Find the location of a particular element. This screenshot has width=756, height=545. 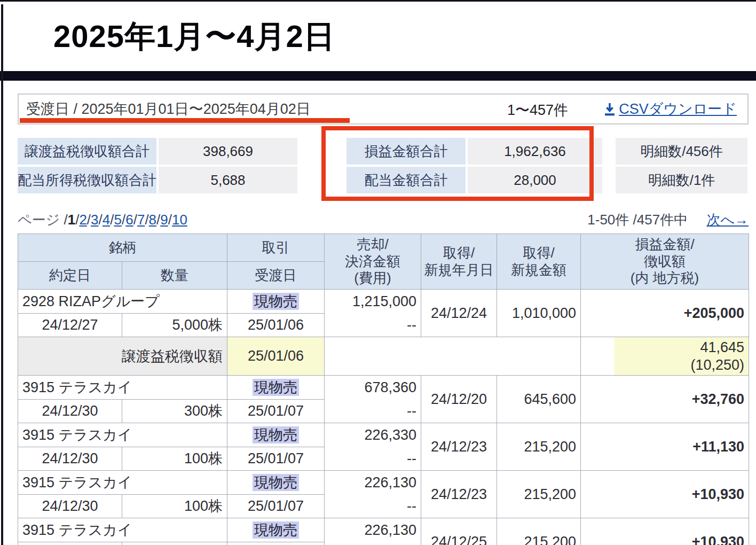

next-page-link: 次へ→ is located at coordinates (727, 220).